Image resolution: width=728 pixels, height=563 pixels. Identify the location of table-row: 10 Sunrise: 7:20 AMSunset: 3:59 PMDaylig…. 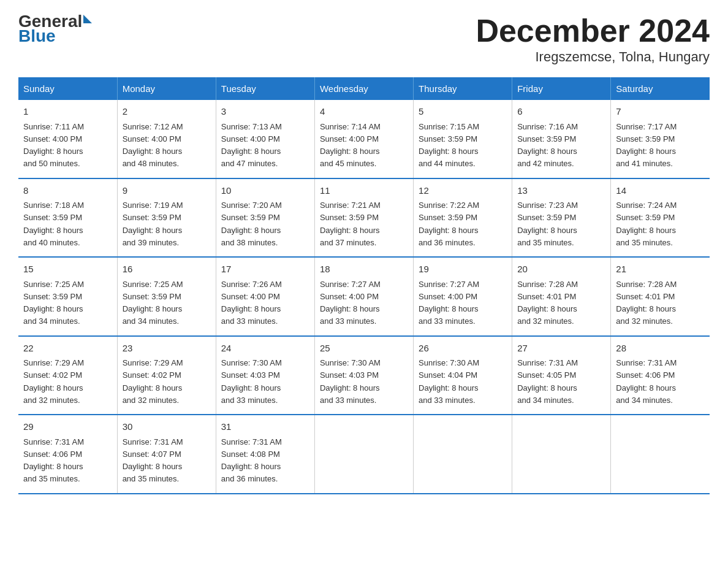
(265, 218).